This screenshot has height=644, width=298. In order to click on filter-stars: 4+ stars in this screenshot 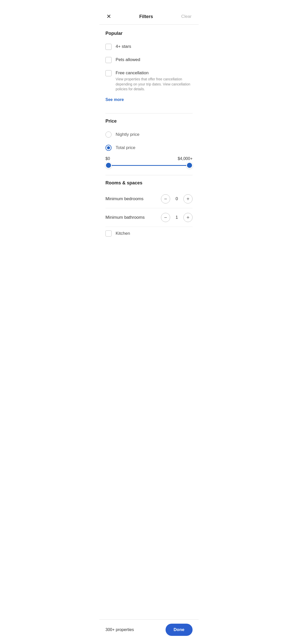, I will do `click(149, 47)`.